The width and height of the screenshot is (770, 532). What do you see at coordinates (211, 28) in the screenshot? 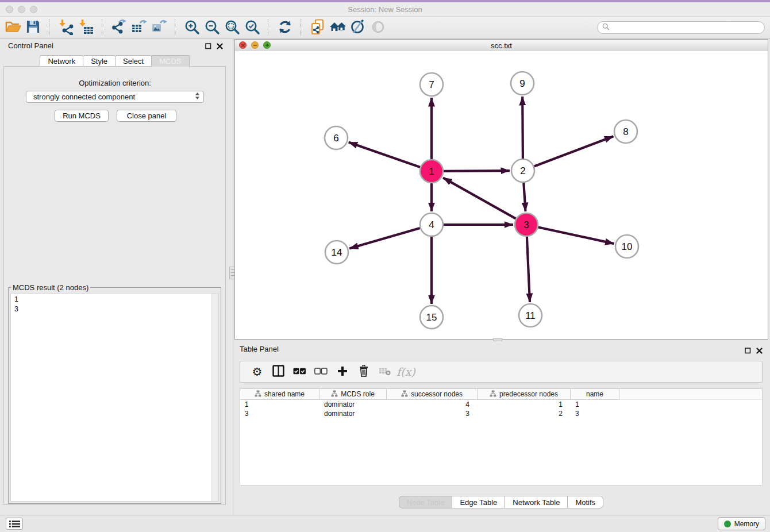
I see `zoom-out-button` at bounding box center [211, 28].